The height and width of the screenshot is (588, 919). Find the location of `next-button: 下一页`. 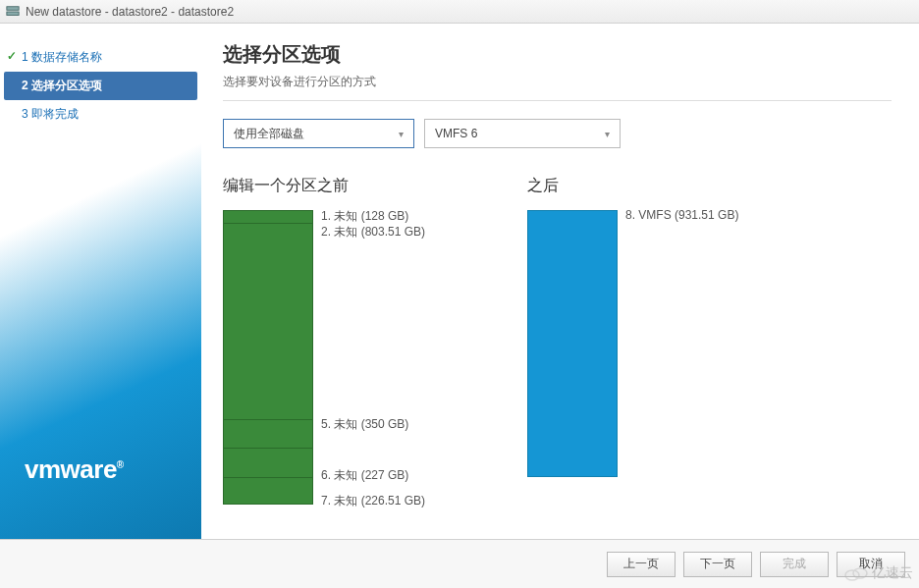

next-button: 下一页 is located at coordinates (718, 564).